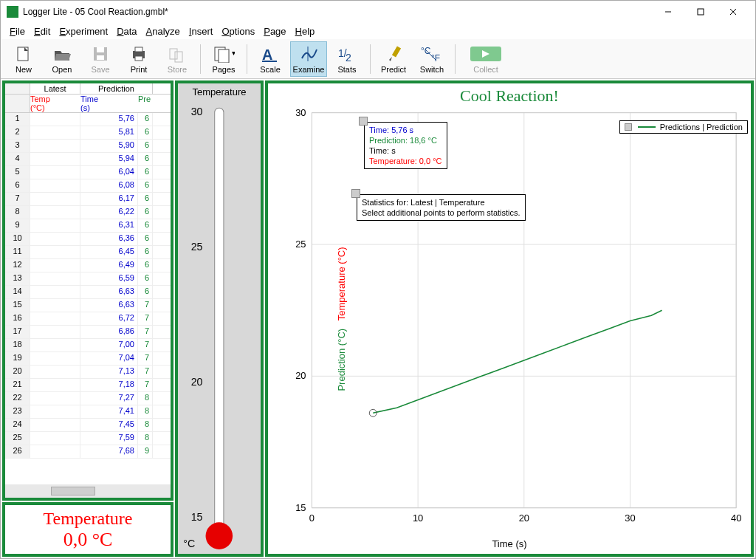 Image resolution: width=756 pixels, height=559 pixels. I want to click on toolbar-new-button: New, so click(24, 59).